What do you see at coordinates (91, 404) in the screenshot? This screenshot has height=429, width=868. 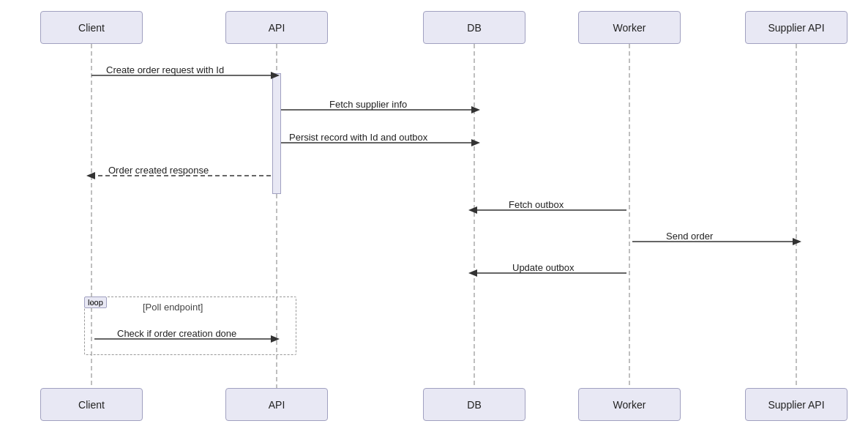 I see `actor-client-bottom: Client` at bounding box center [91, 404].